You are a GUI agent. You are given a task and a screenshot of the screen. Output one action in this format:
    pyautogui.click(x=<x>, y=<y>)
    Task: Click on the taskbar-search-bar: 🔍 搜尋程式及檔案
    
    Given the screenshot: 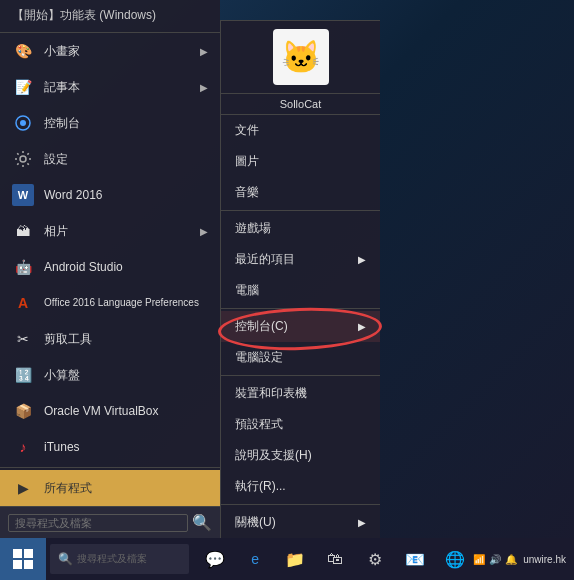 What is the action you would take?
    pyautogui.click(x=120, y=559)
    